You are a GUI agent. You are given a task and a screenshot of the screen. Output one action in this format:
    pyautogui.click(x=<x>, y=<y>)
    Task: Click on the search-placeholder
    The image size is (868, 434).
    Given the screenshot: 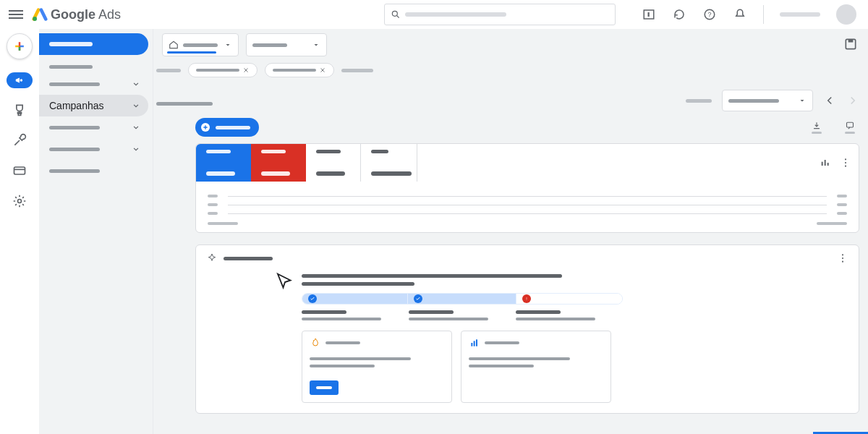 What is the action you would take?
    pyautogui.click(x=456, y=14)
    